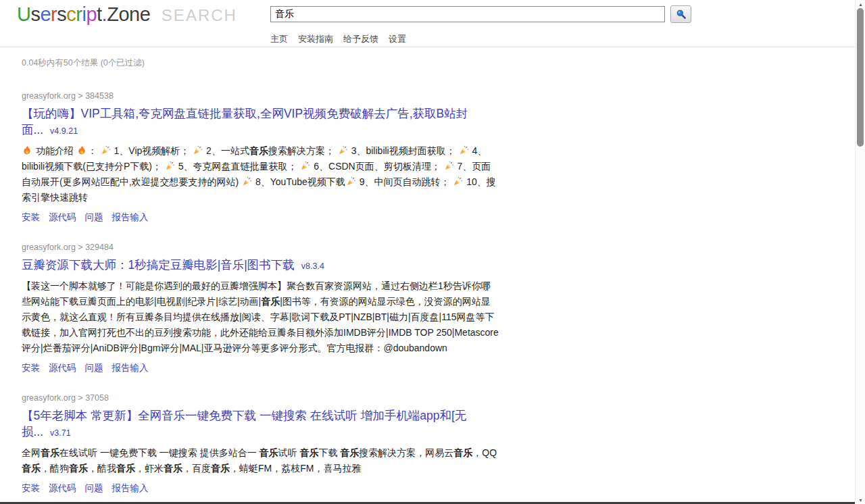 Image resolution: width=865 pixels, height=504 pixels. What do you see at coordinates (64, 131) in the screenshot?
I see `result-version: v4.9.21` at bounding box center [64, 131].